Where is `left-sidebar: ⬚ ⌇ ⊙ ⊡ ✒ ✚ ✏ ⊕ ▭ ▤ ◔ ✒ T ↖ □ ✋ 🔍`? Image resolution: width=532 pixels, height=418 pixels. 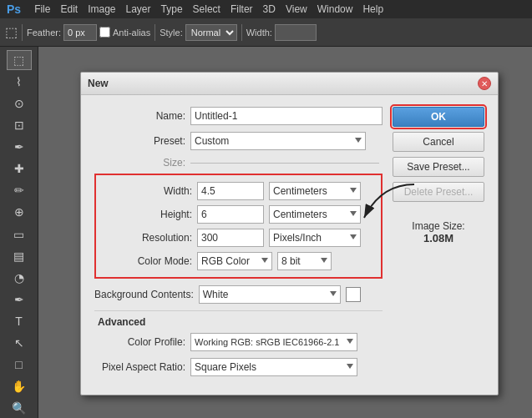
left-sidebar: ⬚ ⌇ ⊙ ⊡ ✒ ✚ ✏ ⊕ ▭ ▤ ◔ ✒ T ↖ □ ✋ 🔍 is located at coordinates (19, 232).